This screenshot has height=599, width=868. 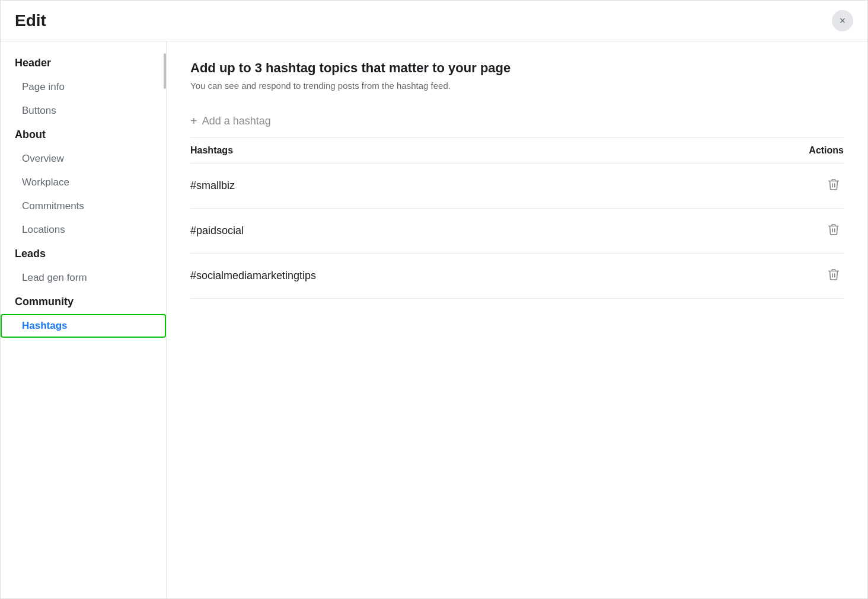 I want to click on main-subtitle: You can see and respond to trending post…, so click(x=517, y=85).